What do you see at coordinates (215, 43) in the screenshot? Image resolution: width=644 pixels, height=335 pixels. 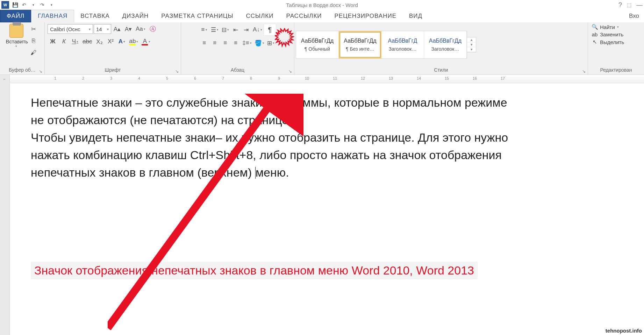 I see `align-center-button: ≡` at bounding box center [215, 43].